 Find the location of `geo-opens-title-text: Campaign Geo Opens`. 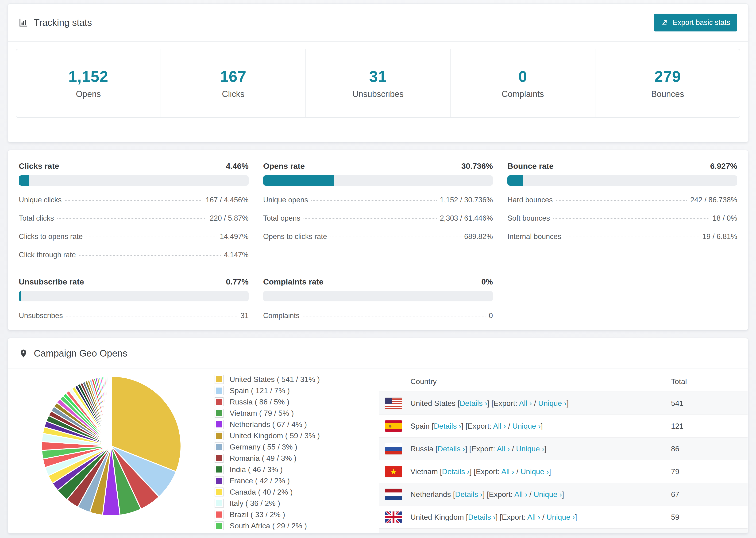

geo-opens-title-text: Campaign Geo Opens is located at coordinates (81, 353).